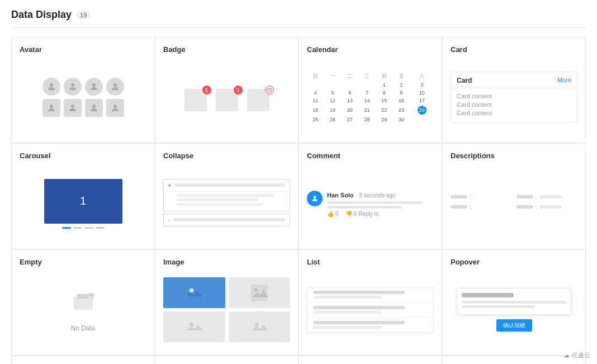 This screenshot has height=364, width=597. Describe the element at coordinates (350, 76) in the screenshot. I see `cal-th-tue: 二` at that location.